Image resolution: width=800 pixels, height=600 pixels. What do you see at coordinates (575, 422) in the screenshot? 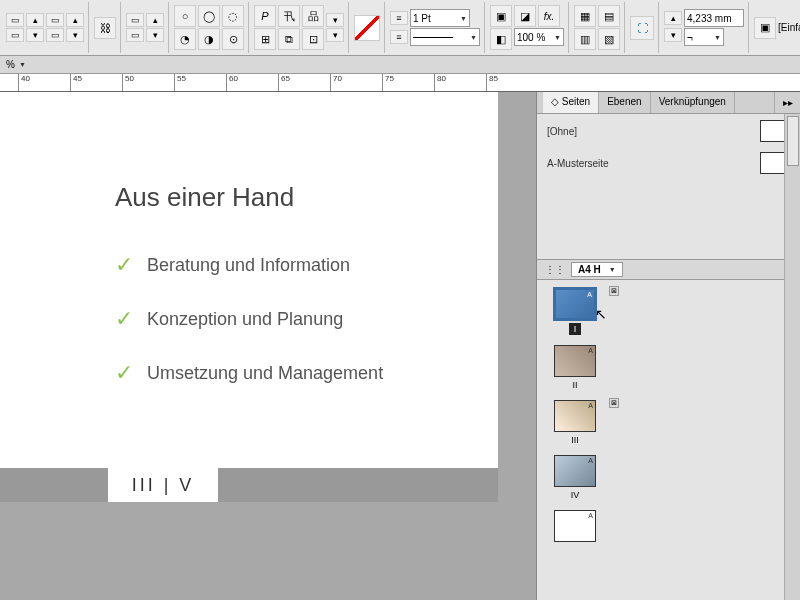
I see `page-thumb-3: A ⊠ III` at bounding box center [575, 422].